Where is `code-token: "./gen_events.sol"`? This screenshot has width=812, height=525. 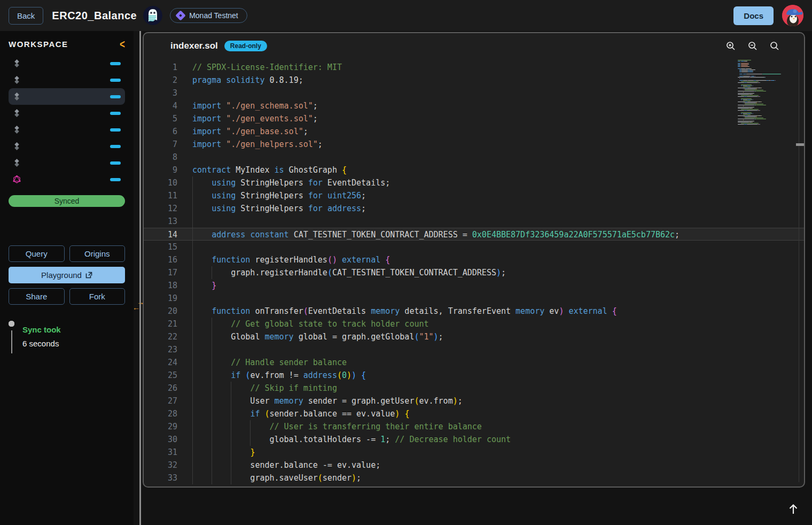 code-token: "./gen_events.sol" is located at coordinates (269, 119).